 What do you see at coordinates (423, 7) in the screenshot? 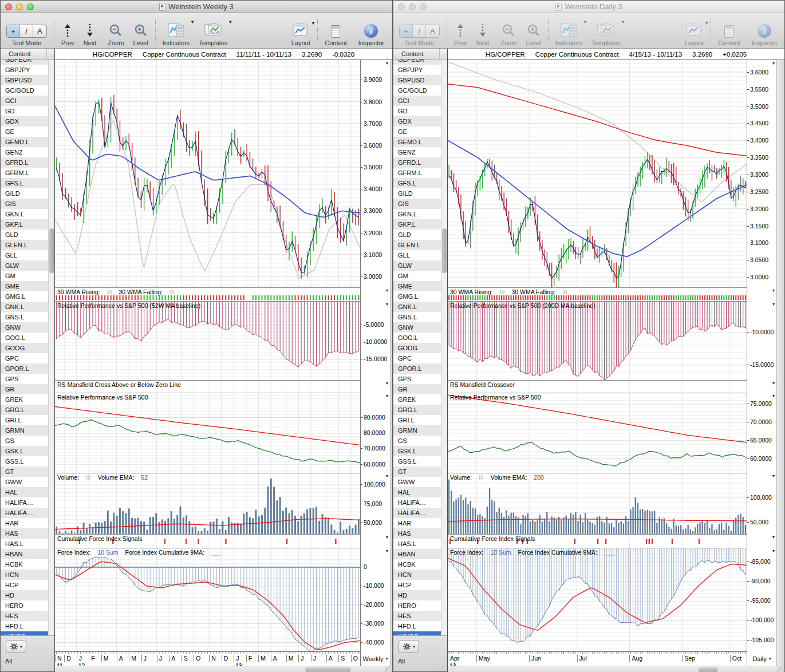
I see `zoom-window-icon` at bounding box center [423, 7].